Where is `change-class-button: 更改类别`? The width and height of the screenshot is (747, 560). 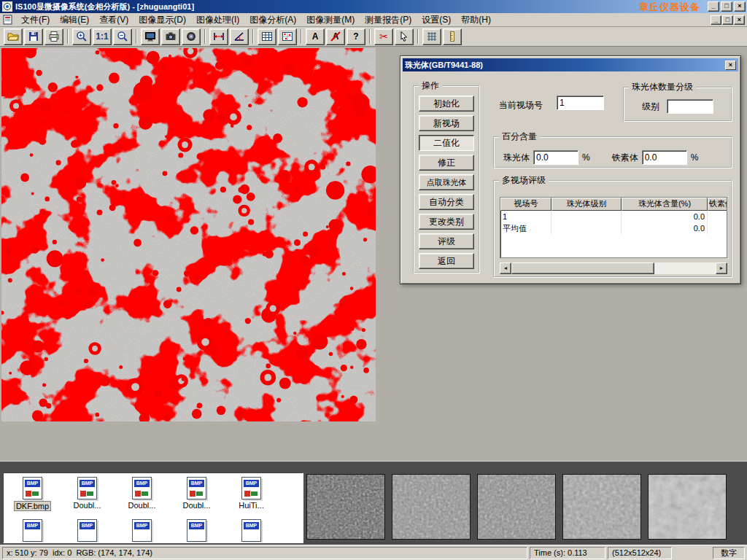
change-class-button: 更改类别 is located at coordinates (446, 222).